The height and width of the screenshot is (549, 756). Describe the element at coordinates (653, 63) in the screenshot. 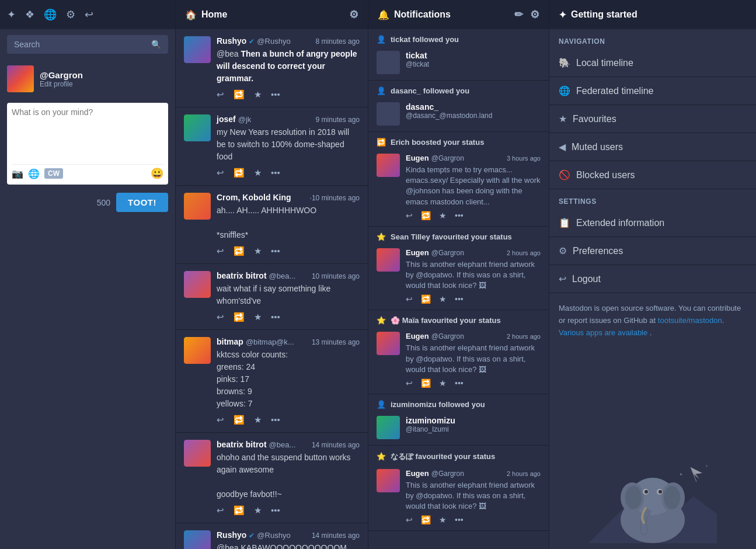

I see `local-timeline-item: 🐘 Local timeline` at that location.